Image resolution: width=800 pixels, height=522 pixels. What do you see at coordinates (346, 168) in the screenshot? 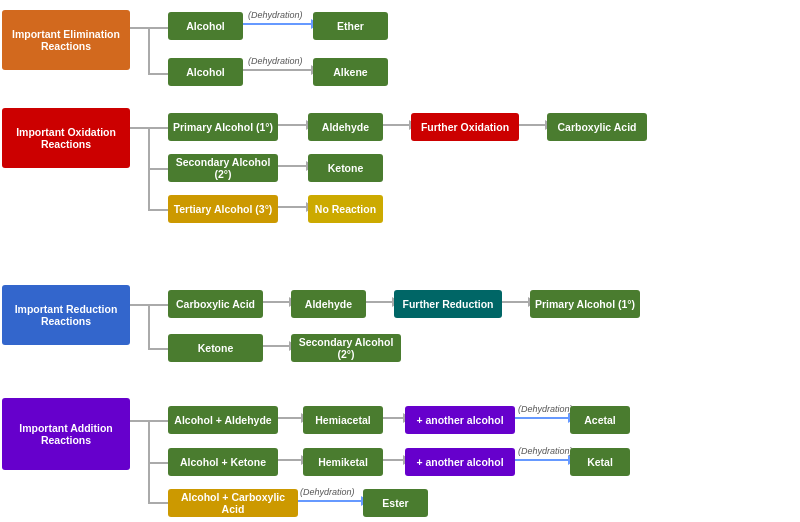
I see `ox-row2-output: Ketone` at bounding box center [346, 168].